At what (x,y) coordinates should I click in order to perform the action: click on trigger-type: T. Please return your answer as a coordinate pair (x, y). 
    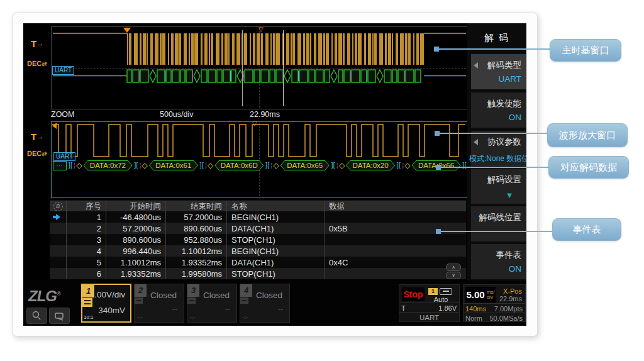
    Looking at the image, I should click on (404, 308).